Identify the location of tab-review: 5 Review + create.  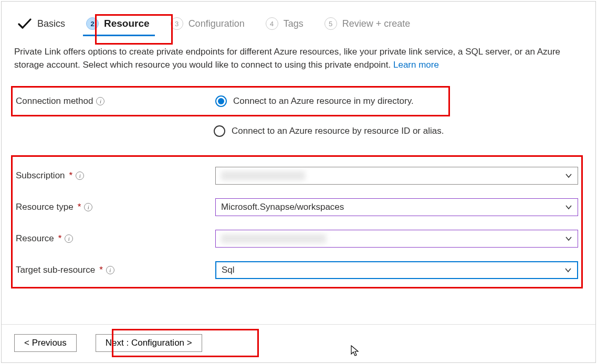
(369, 25).